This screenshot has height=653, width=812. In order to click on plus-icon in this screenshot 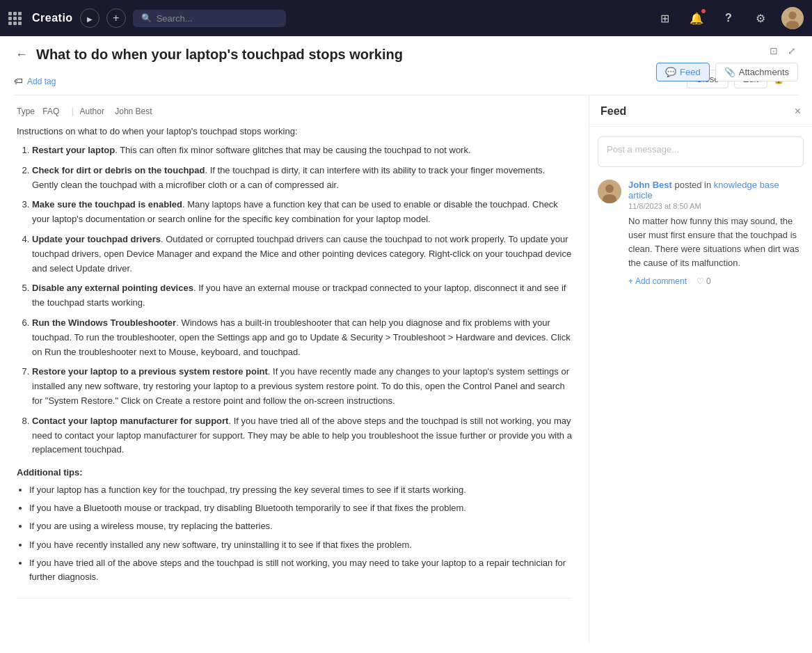, I will do `click(116, 18)`.